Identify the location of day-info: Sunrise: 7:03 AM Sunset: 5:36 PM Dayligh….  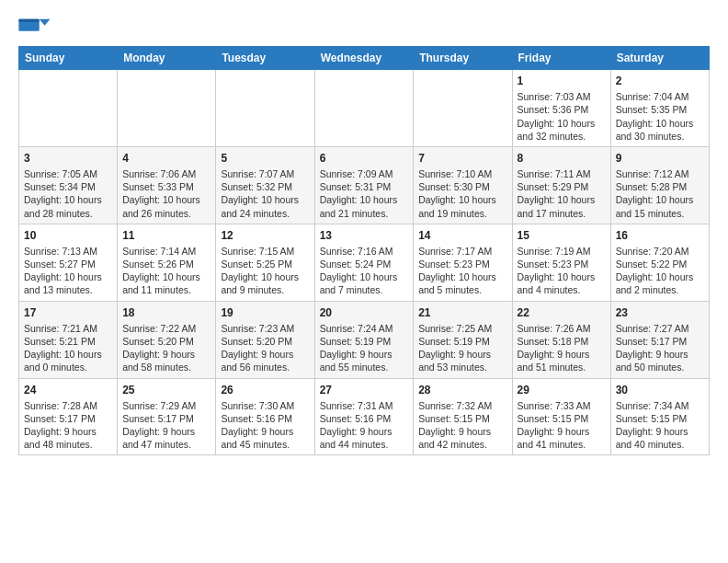
(562, 116).